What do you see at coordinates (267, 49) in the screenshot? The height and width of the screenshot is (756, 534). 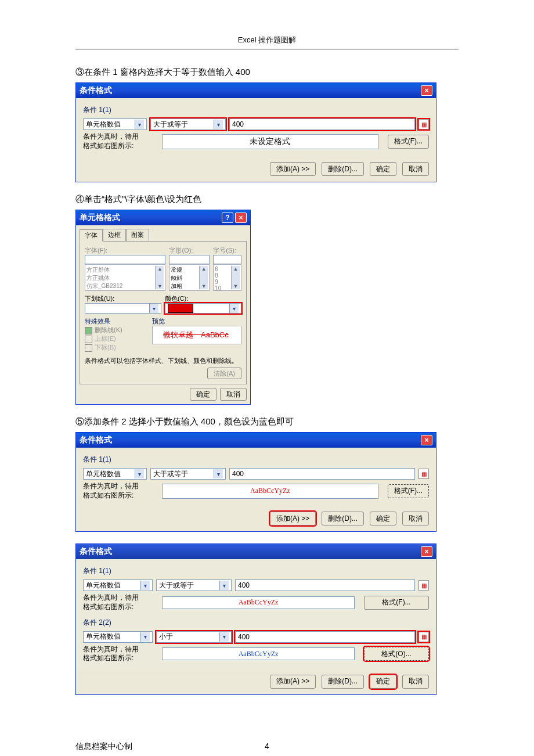 I see `header-rule` at bounding box center [267, 49].